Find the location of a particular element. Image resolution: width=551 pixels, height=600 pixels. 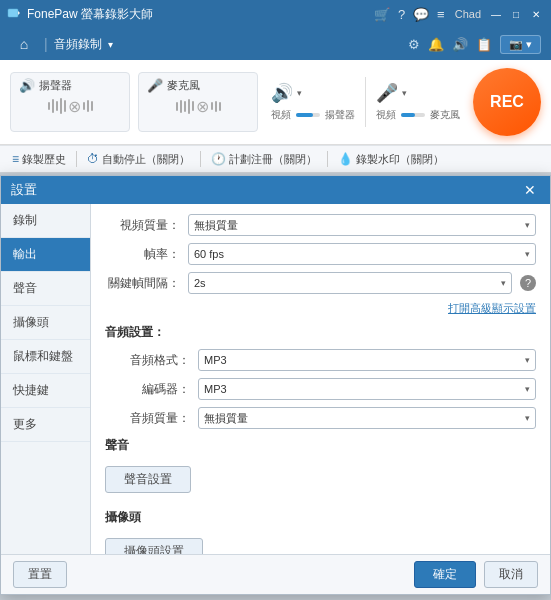

help-icon: ? is located at coordinates (402, 14).